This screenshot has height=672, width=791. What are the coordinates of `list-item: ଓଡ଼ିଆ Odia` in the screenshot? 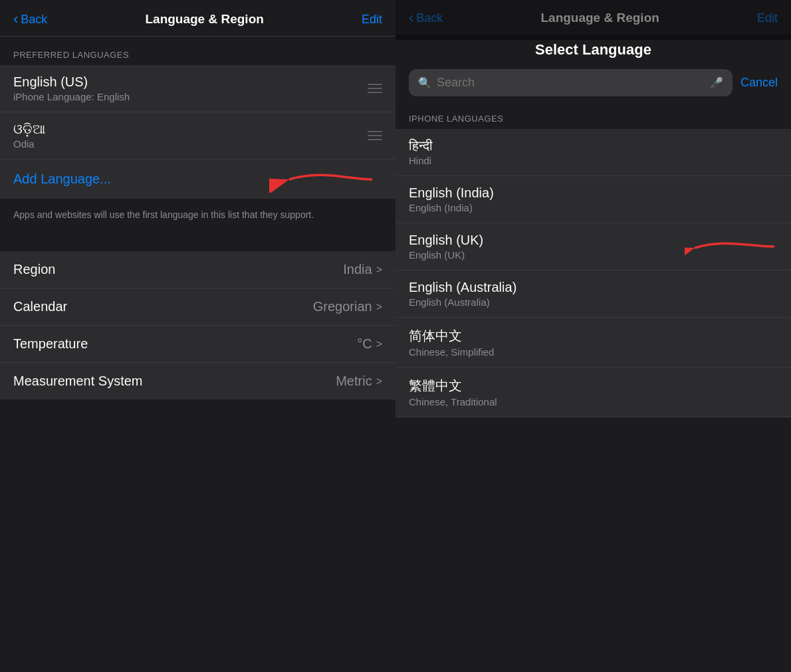 It's located at (198, 136).